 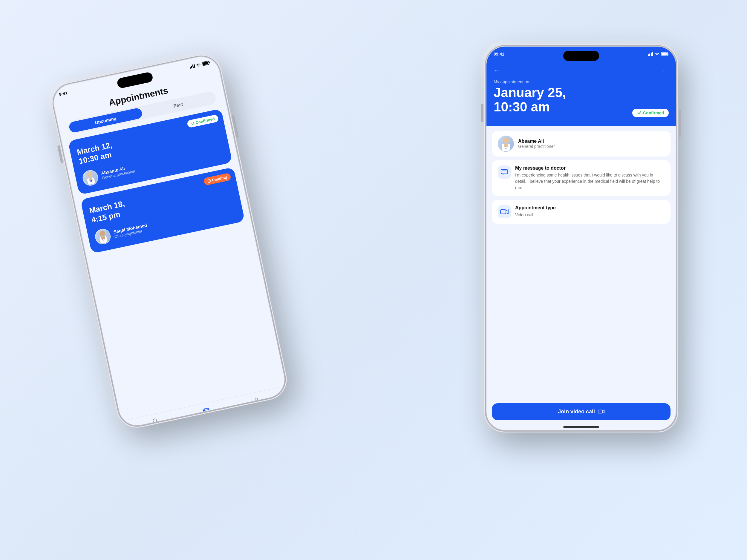 What do you see at coordinates (257, 403) in the screenshot?
I see `nav-profile: Profile` at bounding box center [257, 403].